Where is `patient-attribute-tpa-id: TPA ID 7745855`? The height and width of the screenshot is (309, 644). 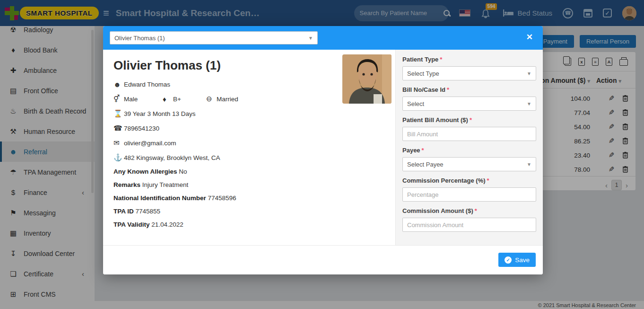
patient-attribute-tpa-id: TPA ID 7745855 is located at coordinates (249, 211).